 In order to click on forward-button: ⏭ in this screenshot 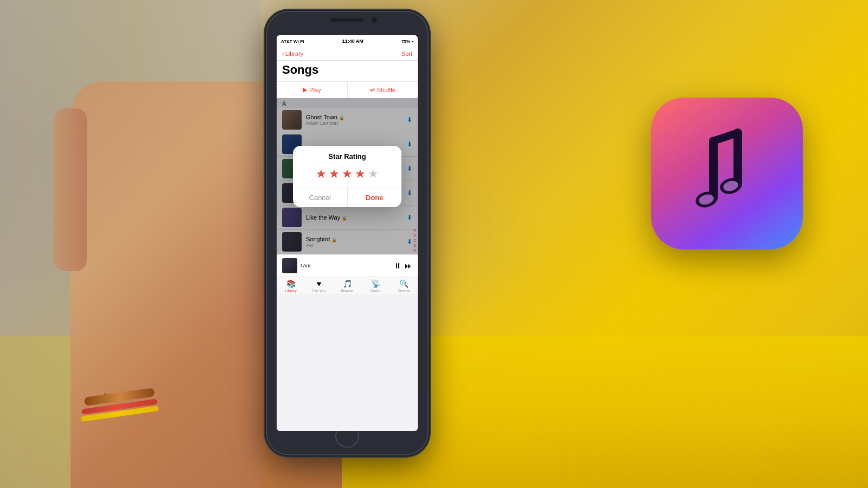, I will do `click(409, 266)`.